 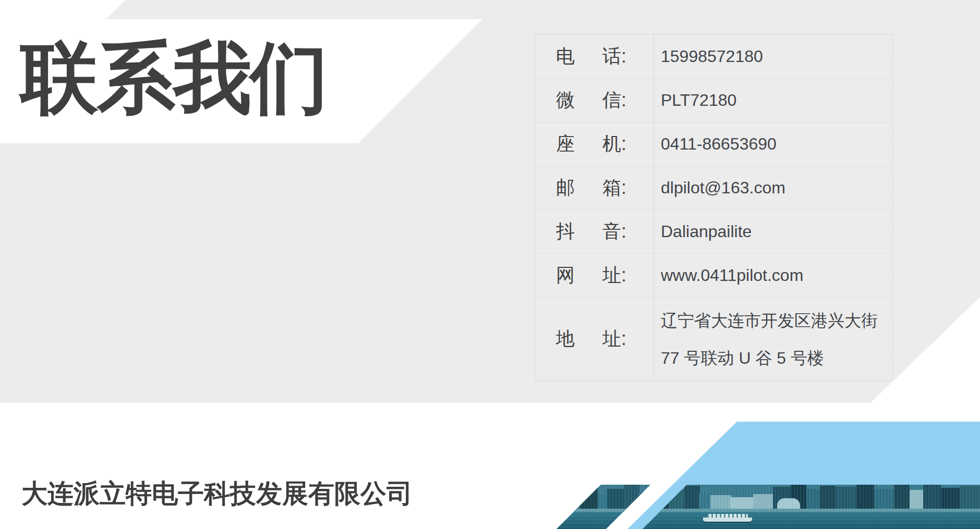 I want to click on company-name: 大连派立特电子科技发展有限公司, so click(x=217, y=494).